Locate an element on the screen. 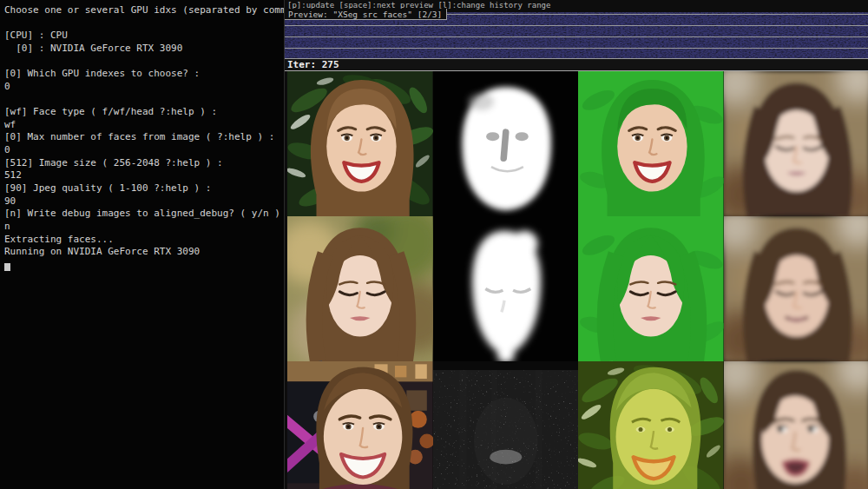 Image resolution: width=868 pixels, height=489 pixels. iteration-counter: Iter: 275 is located at coordinates (576, 65).